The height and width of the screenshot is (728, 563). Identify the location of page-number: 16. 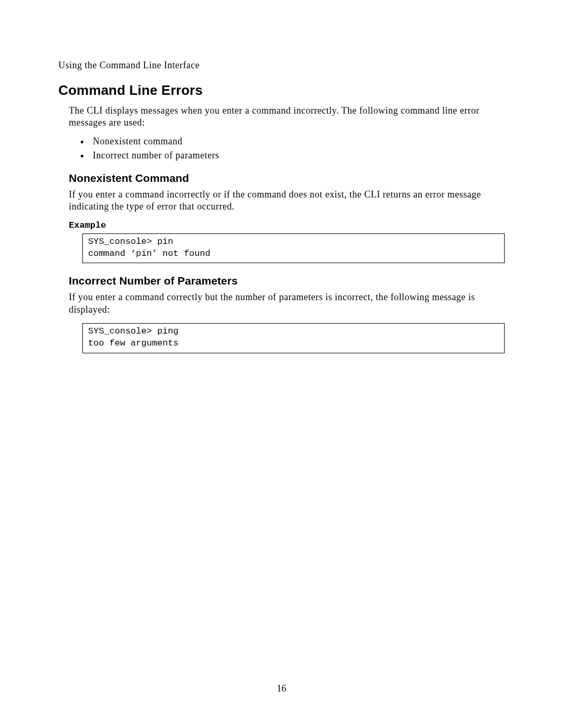
(282, 689).